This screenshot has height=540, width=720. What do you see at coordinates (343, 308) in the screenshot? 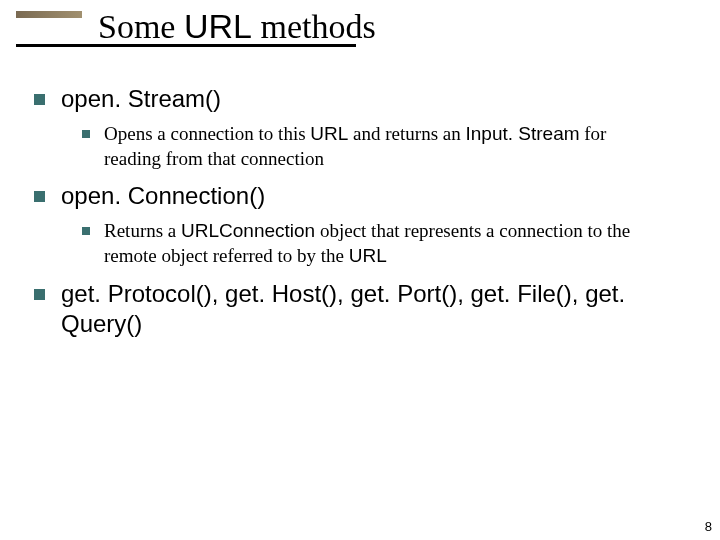
I see `method-name: get. Protocol(), get. Host(), get. Port(…` at bounding box center [343, 308].